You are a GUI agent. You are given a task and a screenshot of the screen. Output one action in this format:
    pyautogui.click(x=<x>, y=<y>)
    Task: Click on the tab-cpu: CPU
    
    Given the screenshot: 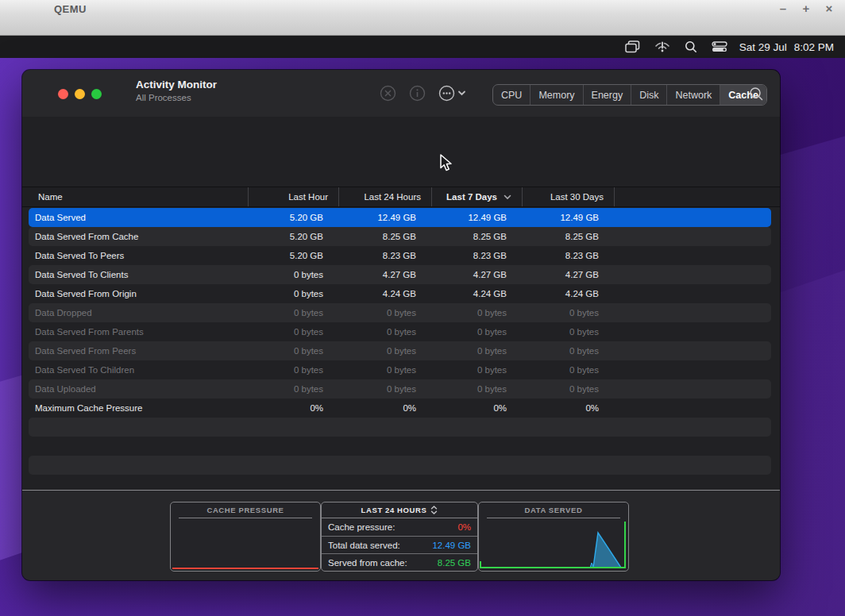 What is the action you would take?
    pyautogui.click(x=511, y=95)
    